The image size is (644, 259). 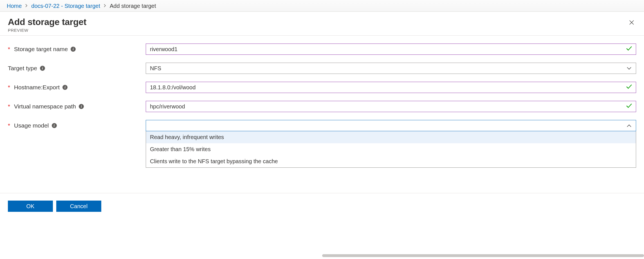 I want to click on breadcrumb: Home docs-07-22 - Storage target Add sto…, so click(x=322, y=6).